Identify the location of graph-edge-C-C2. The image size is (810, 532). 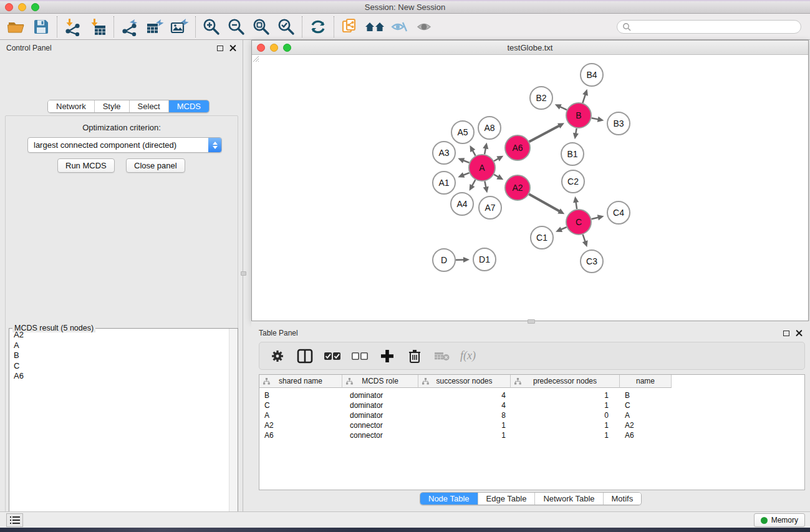
(576, 203).